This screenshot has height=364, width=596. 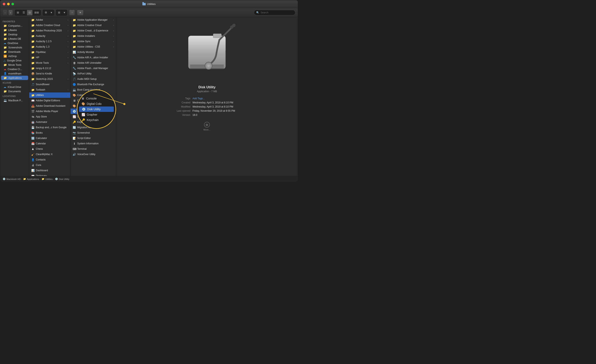 What do you see at coordinates (50, 95) in the screenshot?
I see `col1-utilities: 📁 Utilities ›` at bounding box center [50, 95].